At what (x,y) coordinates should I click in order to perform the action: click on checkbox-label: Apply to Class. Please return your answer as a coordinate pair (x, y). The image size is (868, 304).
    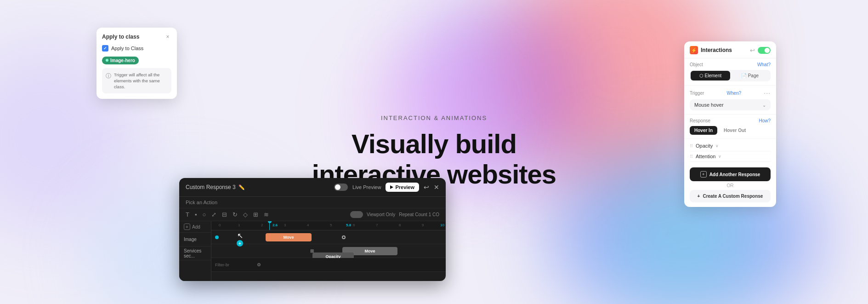
    Looking at the image, I should click on (127, 48).